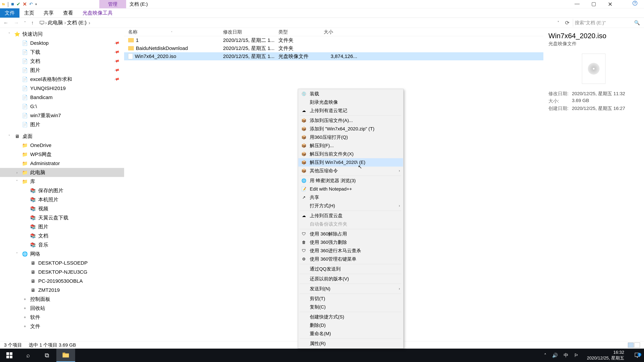  What do you see at coordinates (62, 145) in the screenshot?
I see `nav-desktop-item: 📁OneDrive` at bounding box center [62, 145].